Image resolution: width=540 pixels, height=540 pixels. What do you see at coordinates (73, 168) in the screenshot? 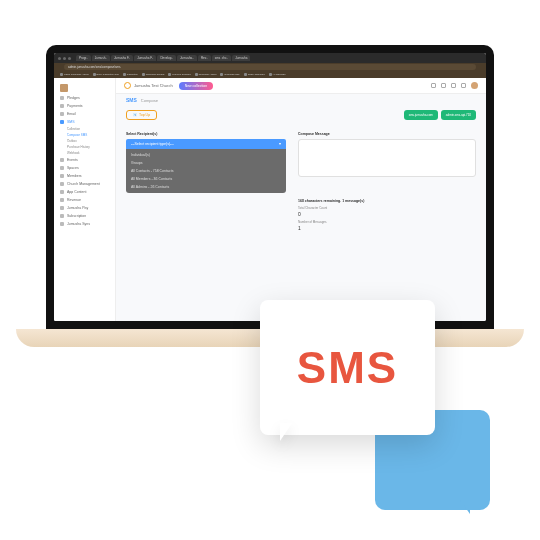
I see `sidebar-label: Spaces` at bounding box center [73, 168].